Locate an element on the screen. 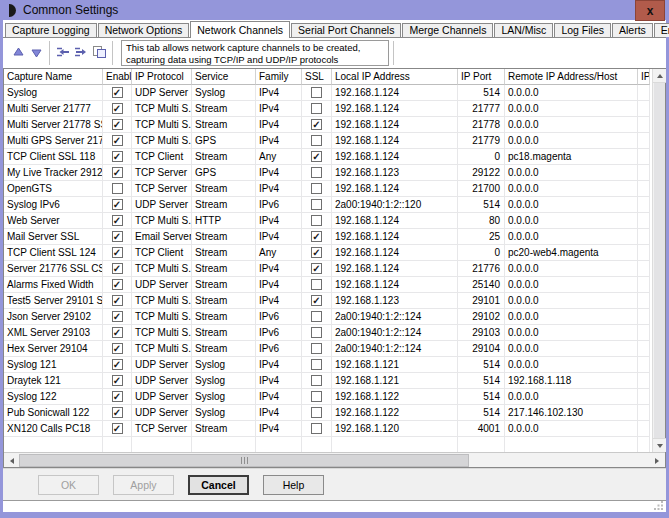 Image resolution: width=669 pixels, height=518 pixels. tab-network-options: Network Options is located at coordinates (144, 30).